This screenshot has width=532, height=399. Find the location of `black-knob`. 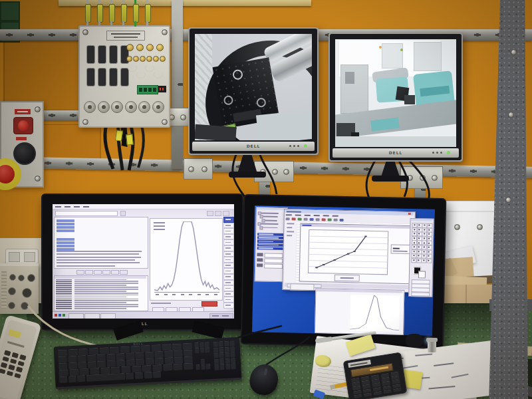

black-knob is located at coordinates (25, 154).